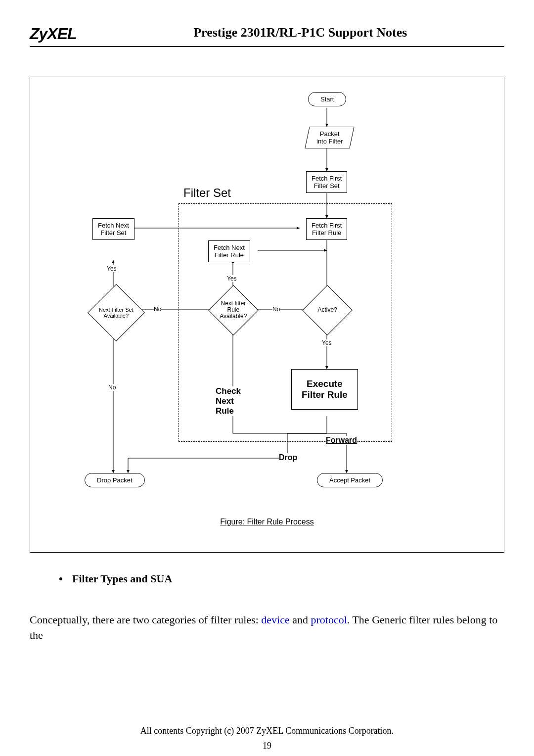 The image size is (534, 756). I want to click on device-link: device, so click(275, 619).